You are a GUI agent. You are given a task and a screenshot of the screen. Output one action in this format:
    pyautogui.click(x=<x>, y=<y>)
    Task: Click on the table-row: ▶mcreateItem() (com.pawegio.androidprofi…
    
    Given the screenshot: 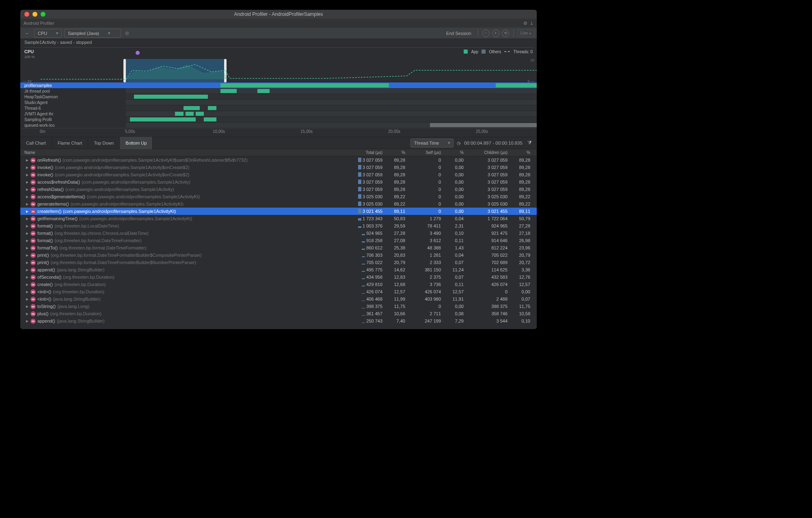 What is the action you would take?
    pyautogui.click(x=279, y=211)
    